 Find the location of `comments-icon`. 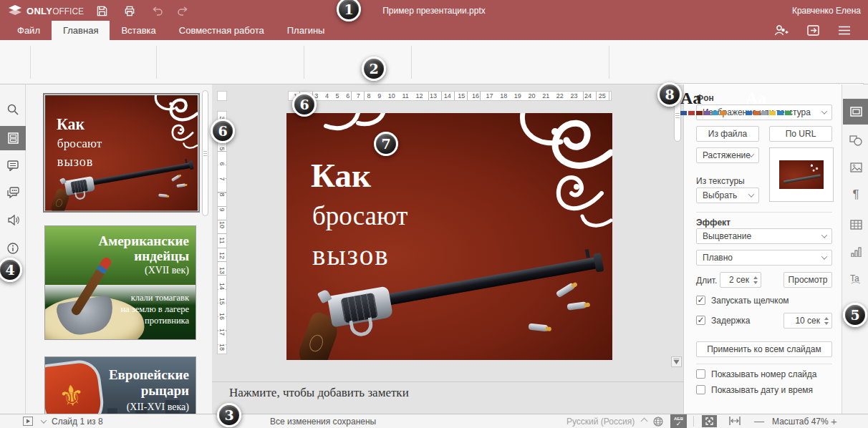

comments-icon is located at coordinates (13, 165).